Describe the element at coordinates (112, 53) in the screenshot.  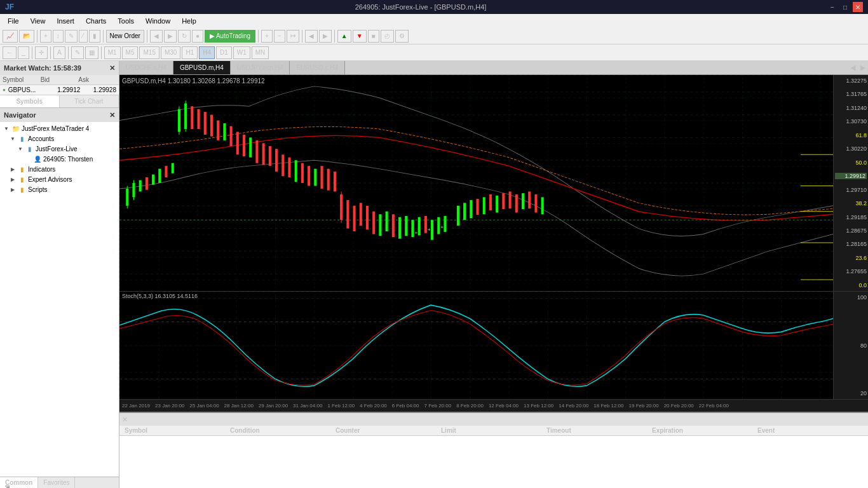
I see `tf-m1: M1` at that location.